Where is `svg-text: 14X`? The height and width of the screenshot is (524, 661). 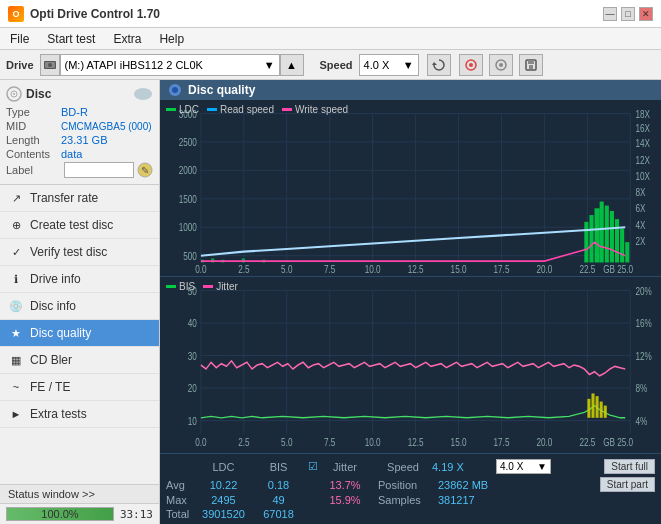
svg-text: 14X is located at coordinates (642, 143).